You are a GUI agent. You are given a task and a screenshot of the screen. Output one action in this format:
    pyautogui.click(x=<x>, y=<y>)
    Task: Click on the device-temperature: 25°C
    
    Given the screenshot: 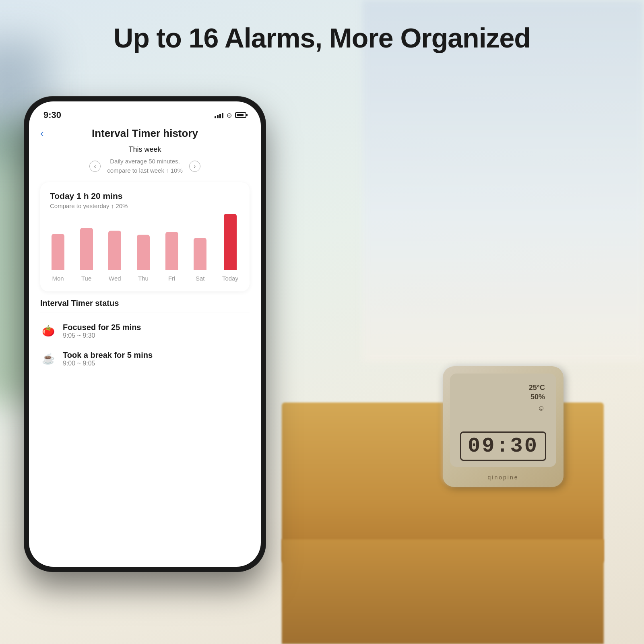 What is the action you would take?
    pyautogui.click(x=537, y=388)
    